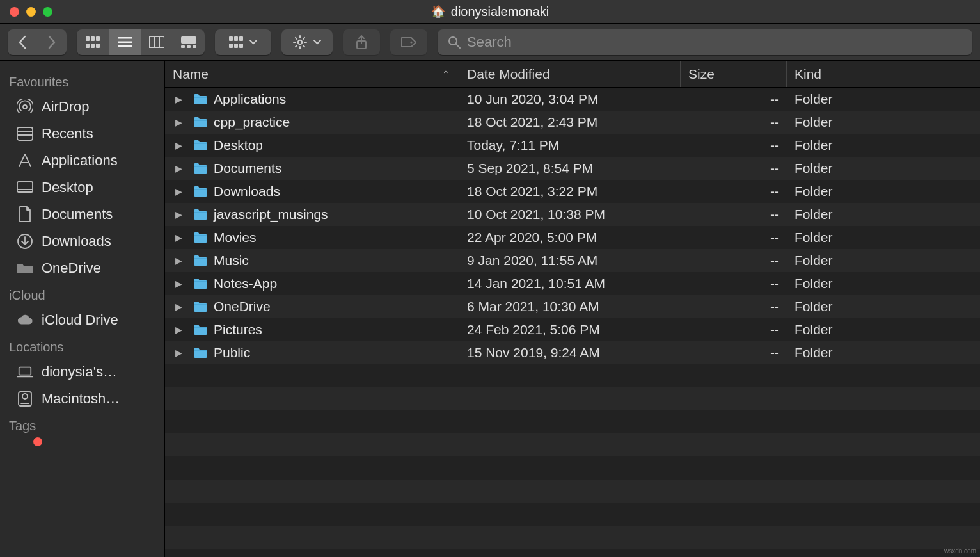 The image size is (980, 557). Describe the element at coordinates (409, 42) in the screenshot. I see `tags-button` at that location.